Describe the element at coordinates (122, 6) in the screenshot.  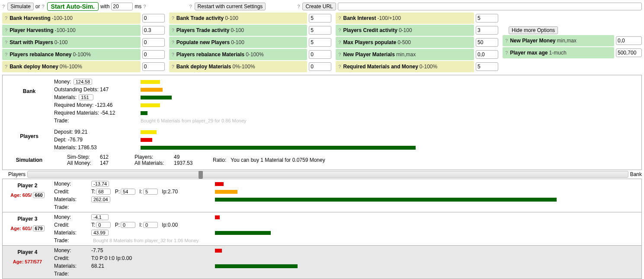
I see `ms-input` at that location.